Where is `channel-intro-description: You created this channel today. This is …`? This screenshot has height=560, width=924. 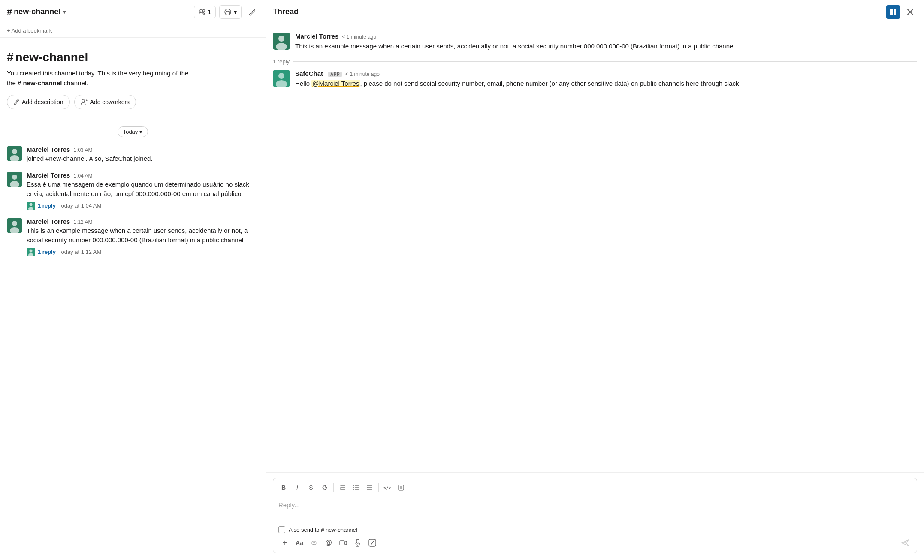 channel-intro-description: You created this channel today. This is … is located at coordinates (133, 78).